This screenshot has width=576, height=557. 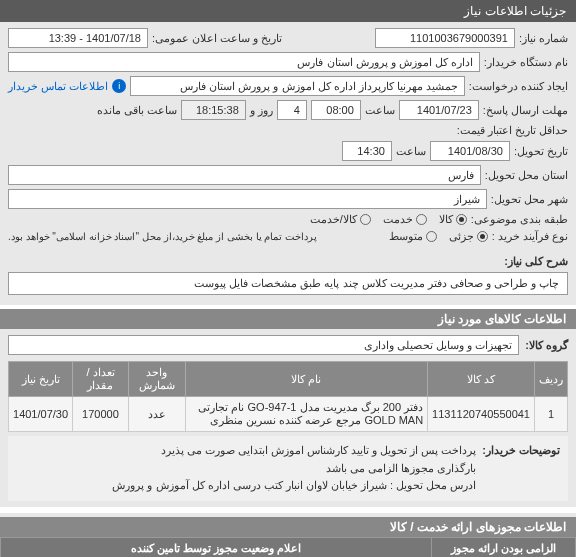 I want to click on page-header: جزئیات اطلاعات نیاز, so click(x=288, y=11).